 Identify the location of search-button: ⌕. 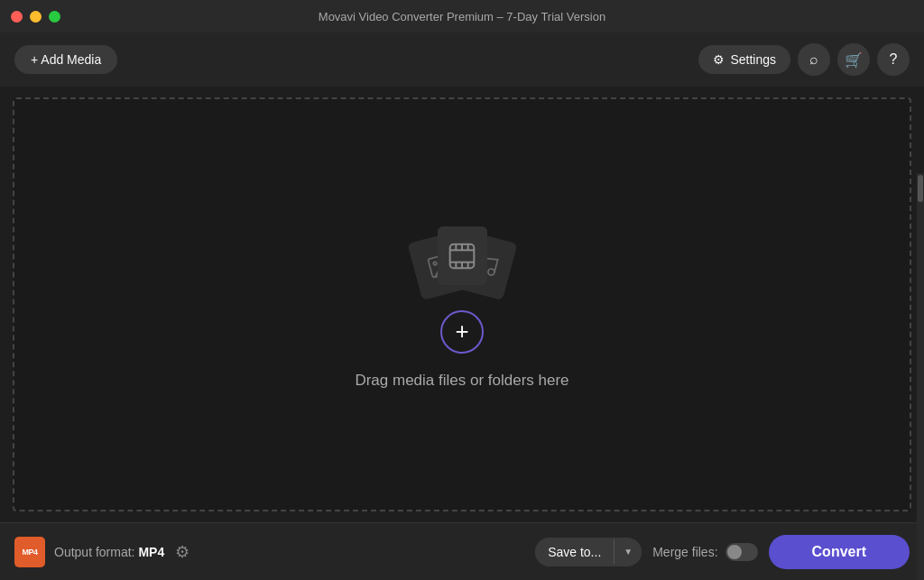
(814, 60).